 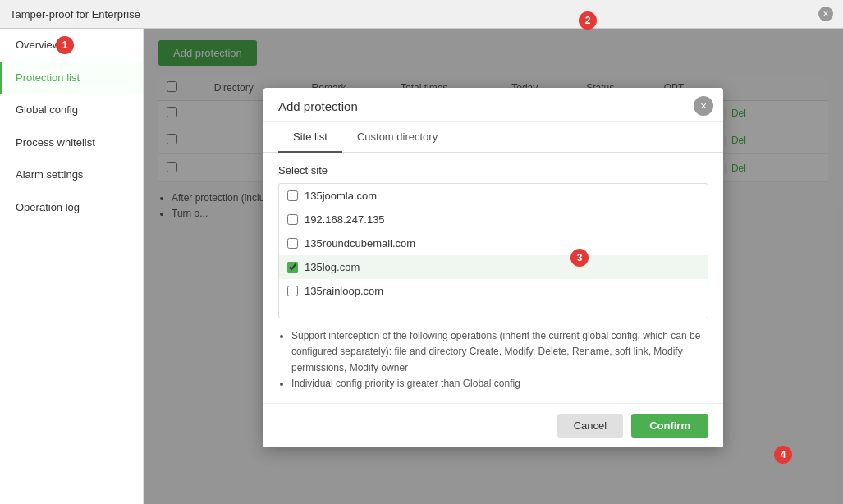 I want to click on app-title: Tamper-proof for Enterprise, so click(x=76, y=15).